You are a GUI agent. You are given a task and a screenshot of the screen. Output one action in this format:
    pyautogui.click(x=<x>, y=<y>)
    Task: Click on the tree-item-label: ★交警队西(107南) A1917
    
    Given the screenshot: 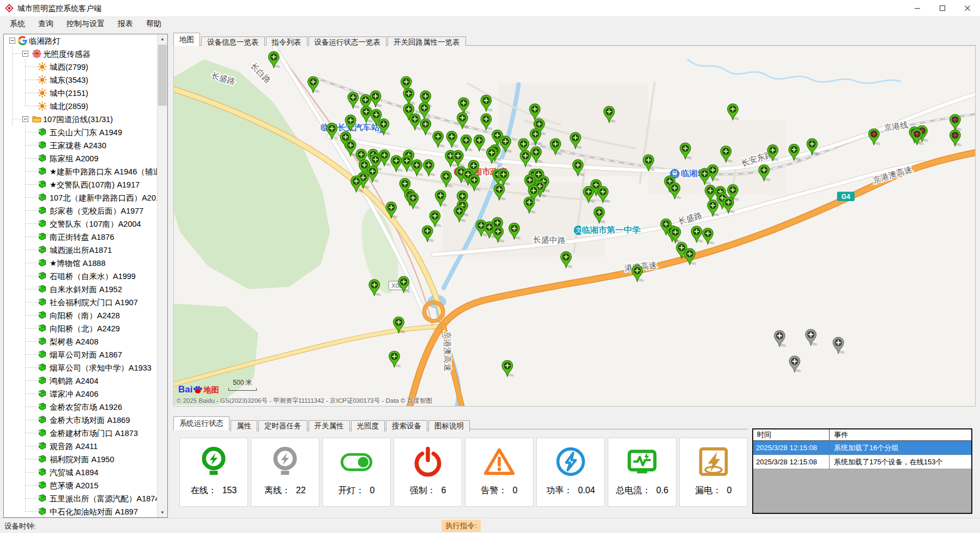 What is the action you would take?
    pyautogui.click(x=95, y=185)
    